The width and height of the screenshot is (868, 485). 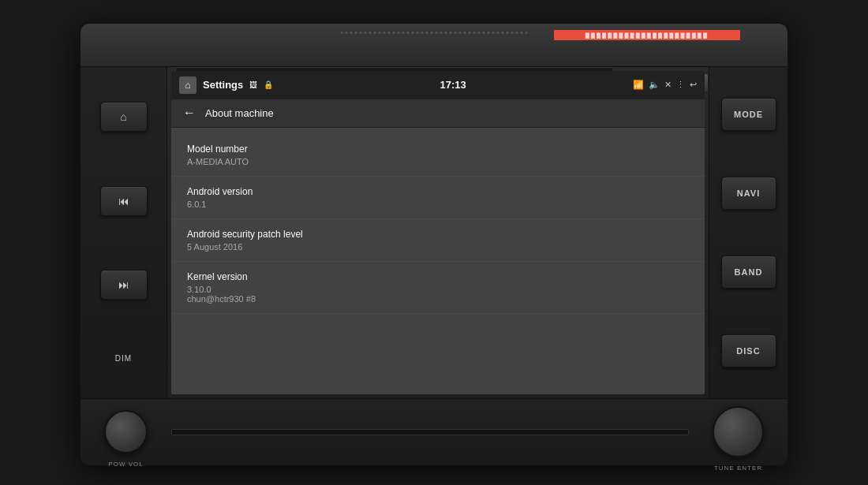 What do you see at coordinates (434, 33) in the screenshot?
I see `vent-holes: for(let i=0;i<40;i++) document.write('<d…` at bounding box center [434, 33].